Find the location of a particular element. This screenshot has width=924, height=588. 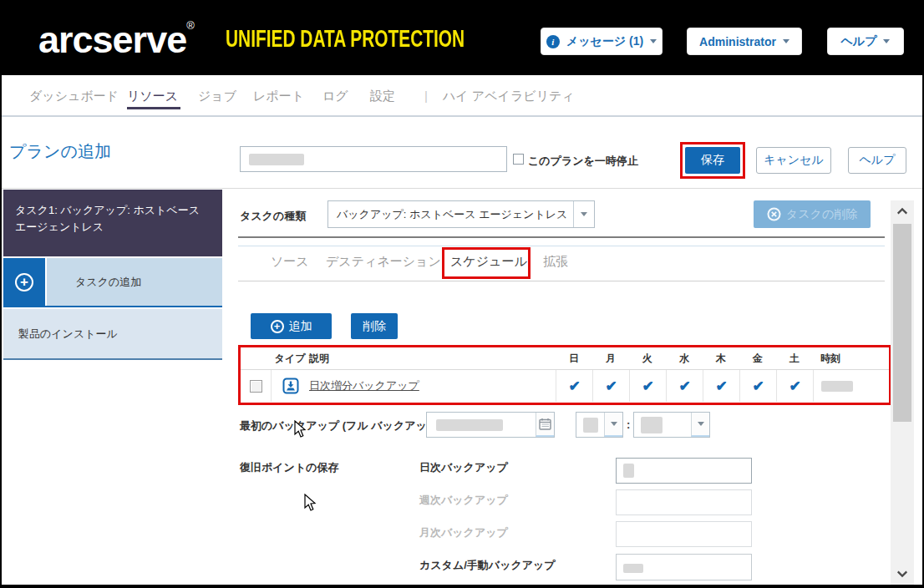

cancel-button: キャンセル is located at coordinates (794, 160).